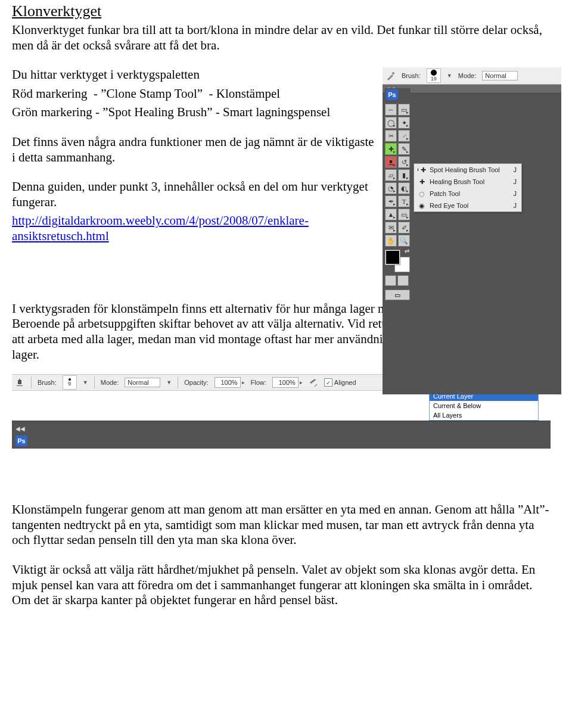 This screenshot has height=728, width=572. Describe the element at coordinates (391, 136) in the screenshot. I see `crop-tool-button: ✂` at that location.